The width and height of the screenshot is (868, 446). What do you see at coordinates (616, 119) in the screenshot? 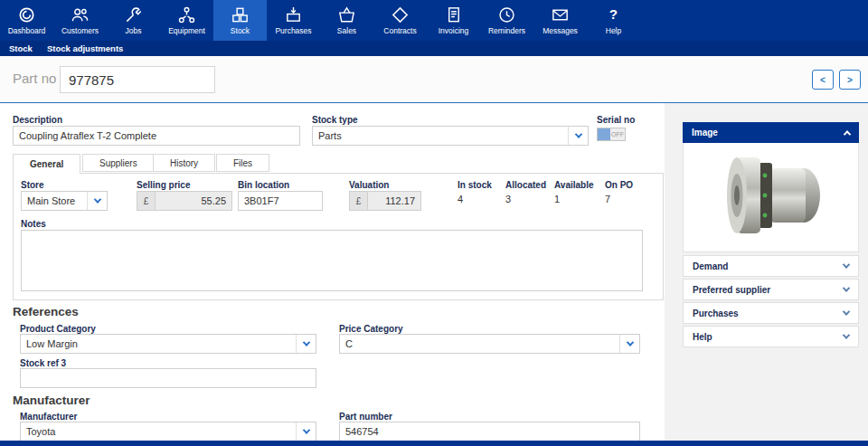
I see `serial-no-label: Serial no` at bounding box center [616, 119].